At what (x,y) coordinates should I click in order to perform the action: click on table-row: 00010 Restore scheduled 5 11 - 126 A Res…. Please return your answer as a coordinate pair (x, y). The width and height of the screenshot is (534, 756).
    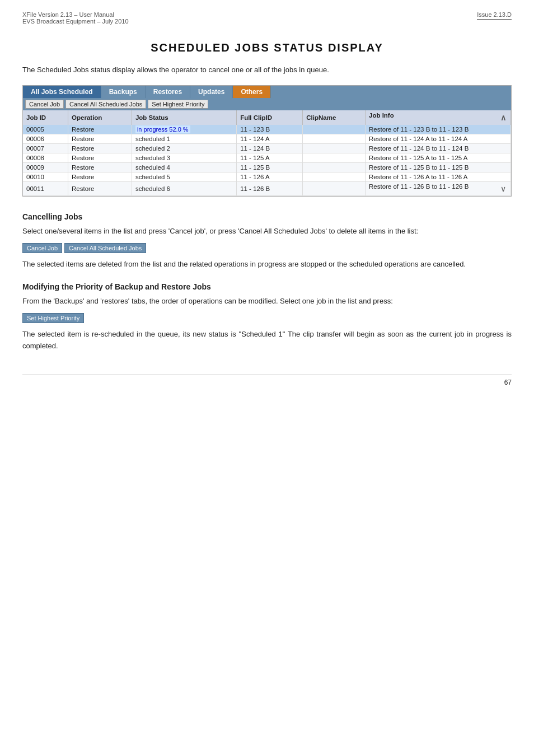
    Looking at the image, I should click on (267, 177).